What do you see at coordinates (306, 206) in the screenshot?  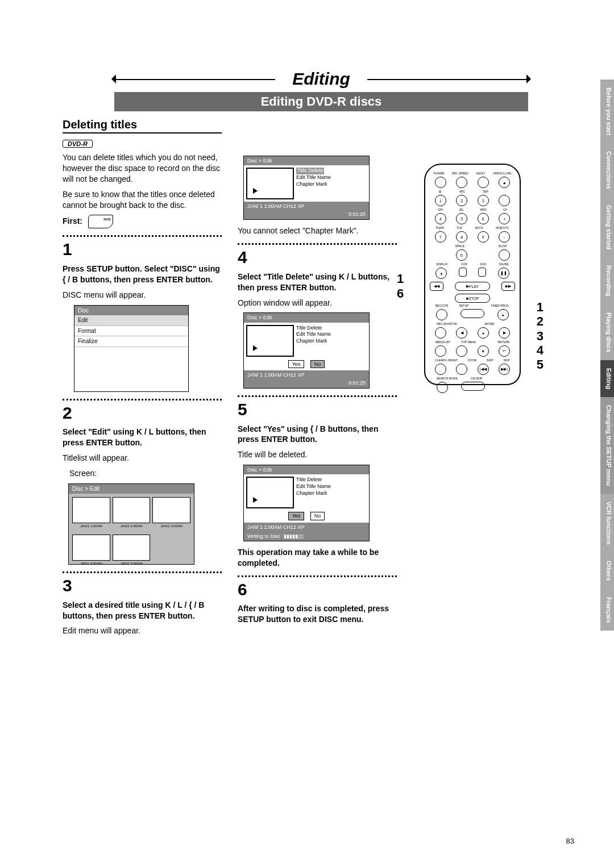 I see `status-line: JAN/ 1 1:00AM CH12 XP` at bounding box center [306, 206].